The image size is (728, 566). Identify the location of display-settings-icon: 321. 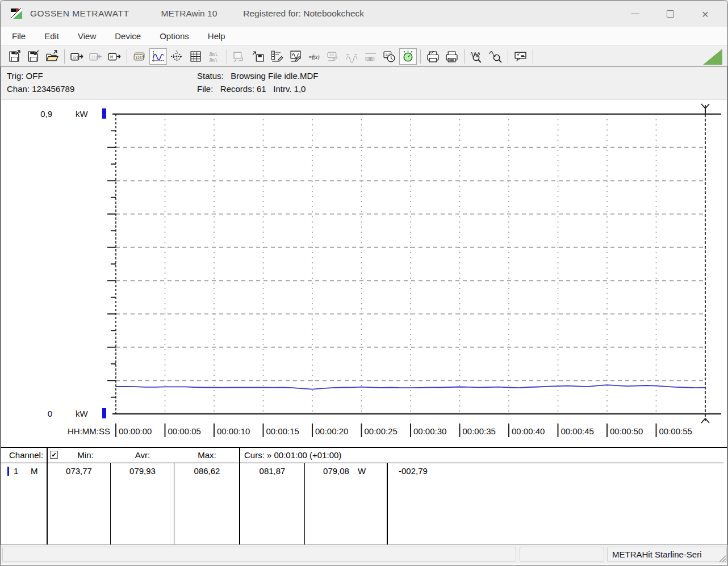
(333, 57).